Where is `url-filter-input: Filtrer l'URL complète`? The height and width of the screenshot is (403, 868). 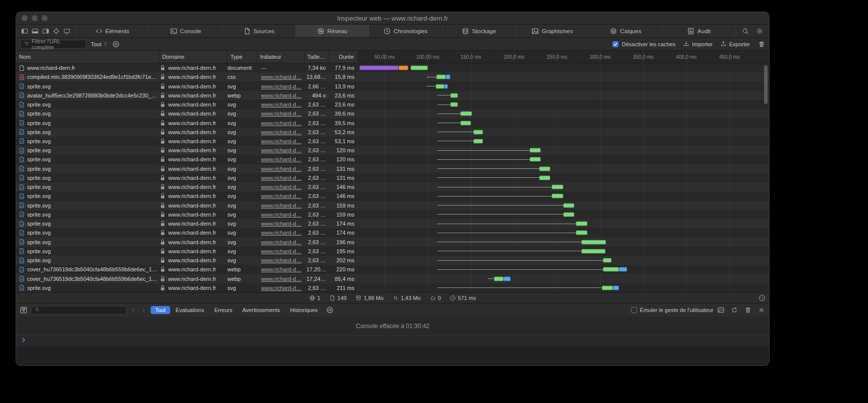
url-filter-input: Filtrer l'URL complète is located at coordinates (53, 44).